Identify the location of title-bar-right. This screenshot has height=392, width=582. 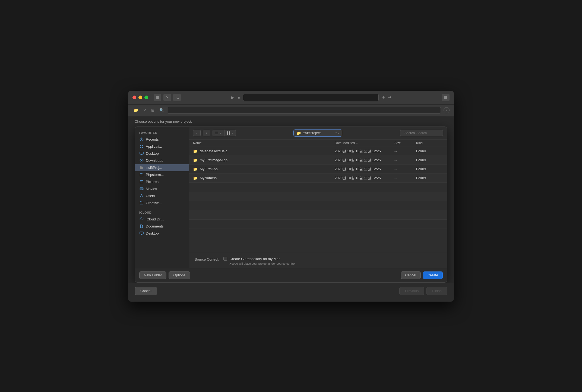
(446, 97).